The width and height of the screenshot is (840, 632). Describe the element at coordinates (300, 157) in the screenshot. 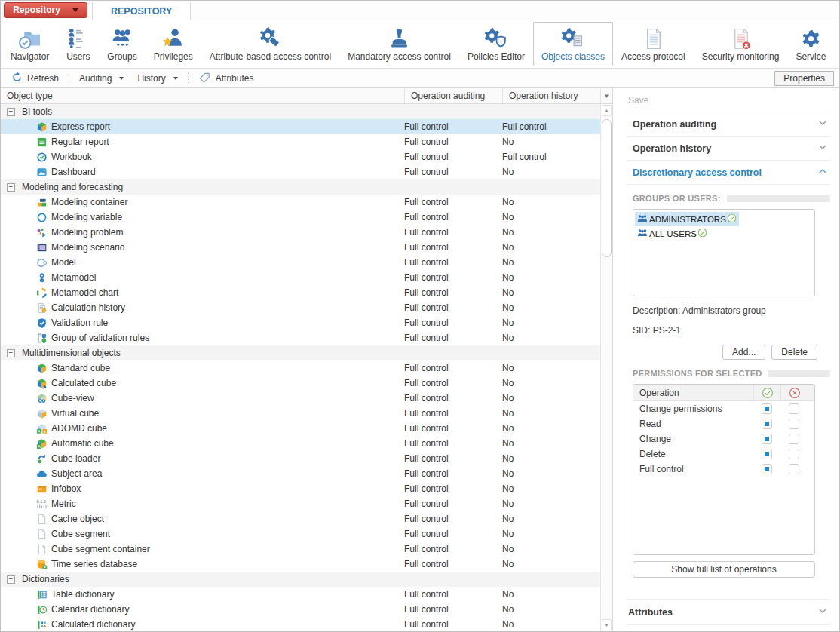

I see `table-row-workbook: WorkbookFull controlFull control` at that location.